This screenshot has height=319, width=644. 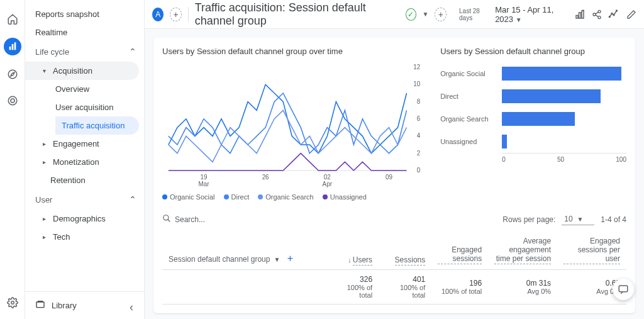 What do you see at coordinates (533, 74) in the screenshot?
I see `bar-row: Organic Social` at bounding box center [533, 74].